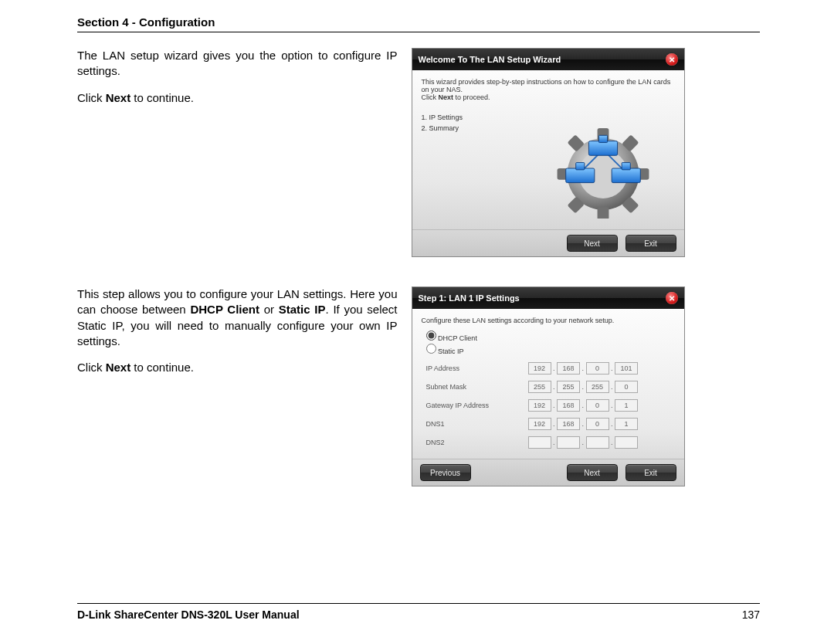  Describe the element at coordinates (626, 405) in the screenshot. I see `gw-d` at that location.